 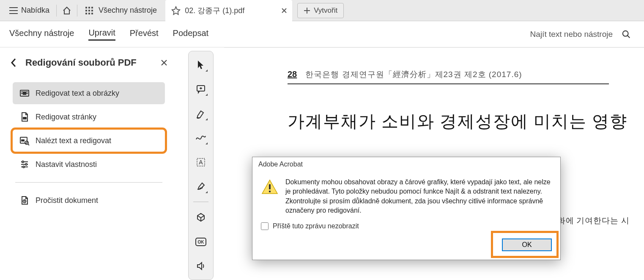 What do you see at coordinates (292, 75) in the screenshot?
I see `page-number: 28` at bounding box center [292, 75].